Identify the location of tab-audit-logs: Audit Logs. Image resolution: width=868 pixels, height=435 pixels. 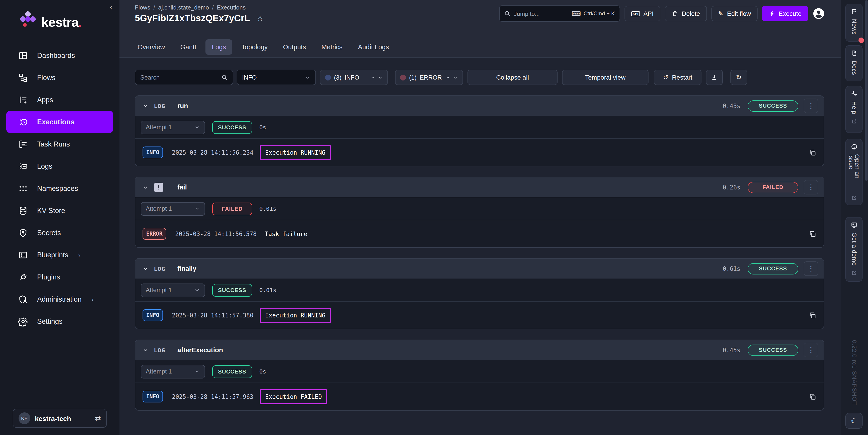
(373, 47).